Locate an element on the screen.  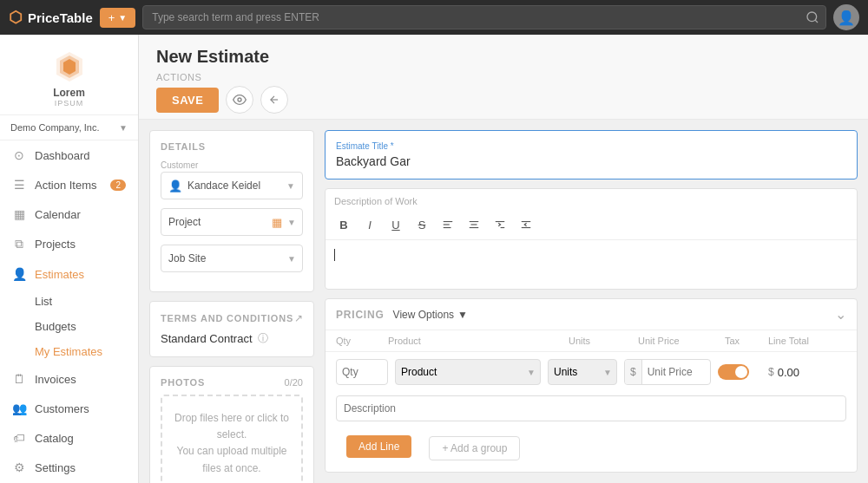
sidebar-item-label: Customers is located at coordinates (62, 409).